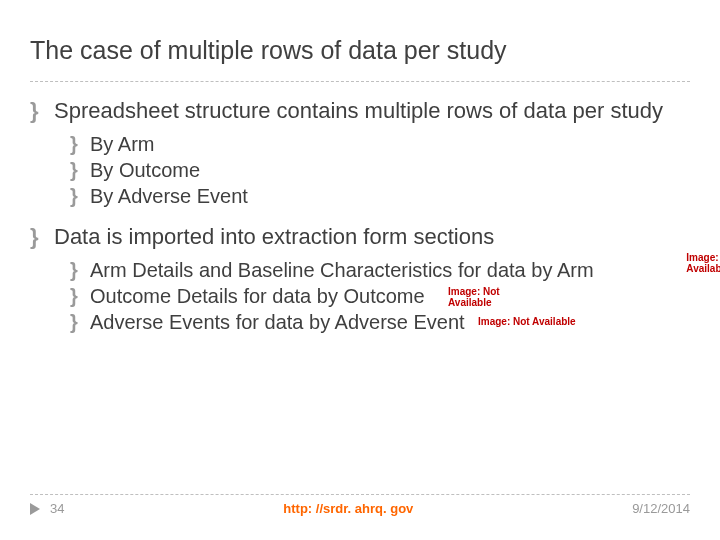 The image size is (720, 540). What do you see at coordinates (360, 237) in the screenshot?
I see `bullet-lvl1: } Data is imported into extraction form …` at bounding box center [360, 237].